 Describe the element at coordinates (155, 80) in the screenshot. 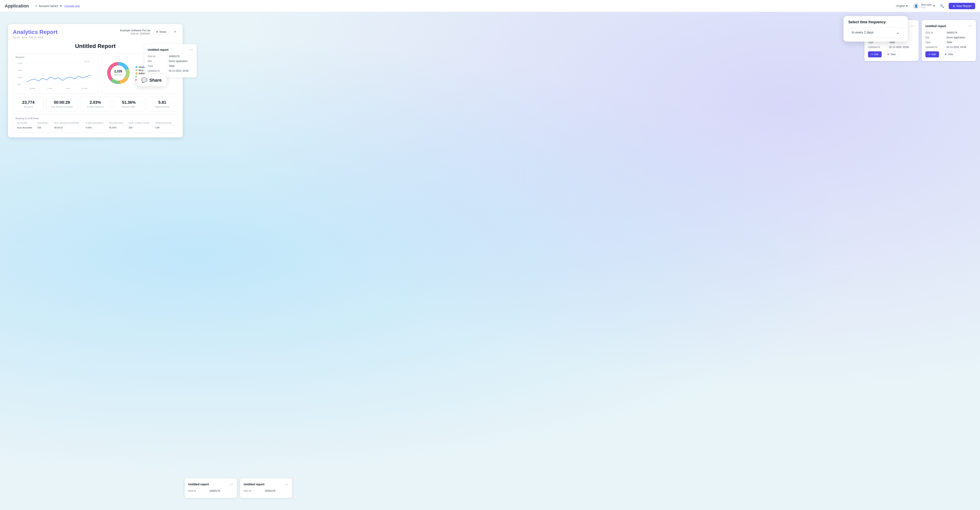

I see `share-popup-text: Share` at that location.